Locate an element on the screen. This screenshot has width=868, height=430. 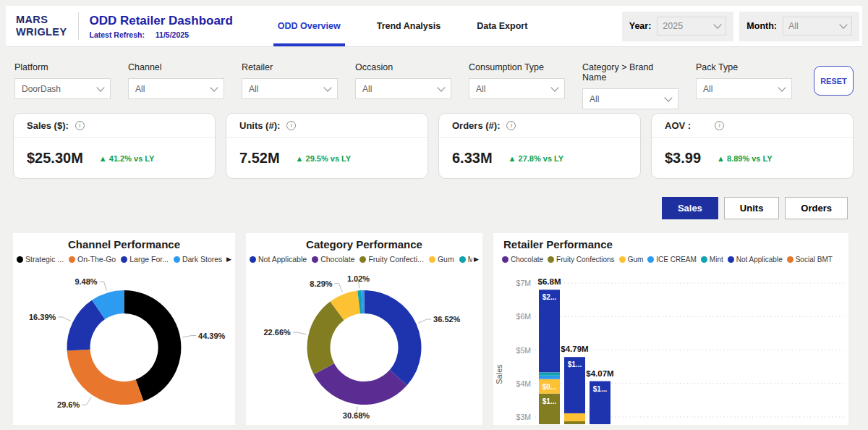
title-block: ODD Retailer Dashboard Latest Refresh: 1… is located at coordinates (161, 26).